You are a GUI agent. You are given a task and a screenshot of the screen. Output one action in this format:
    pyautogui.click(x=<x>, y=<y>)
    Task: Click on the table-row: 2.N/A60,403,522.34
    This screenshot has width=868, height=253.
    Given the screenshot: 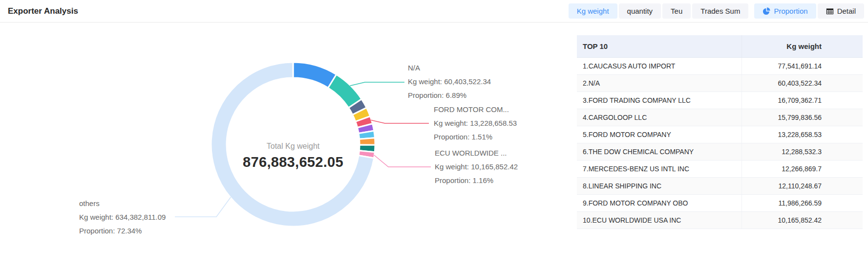 What is the action you would take?
    pyautogui.click(x=720, y=83)
    